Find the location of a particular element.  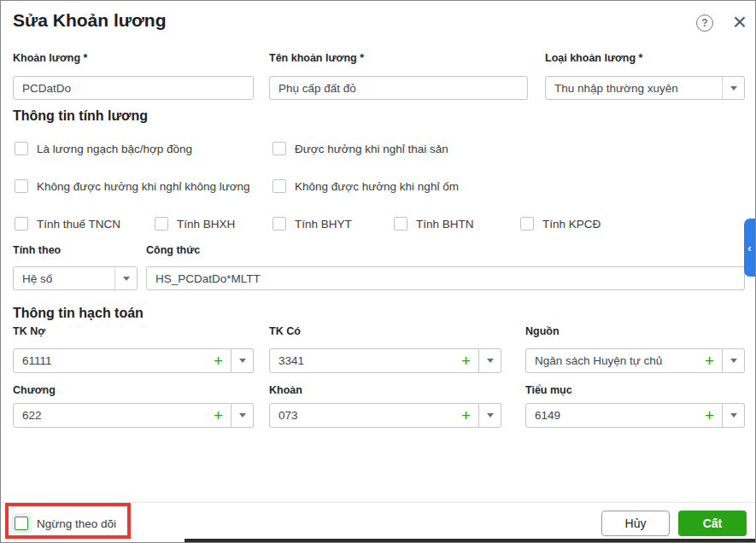

formula-input is located at coordinates (446, 278).